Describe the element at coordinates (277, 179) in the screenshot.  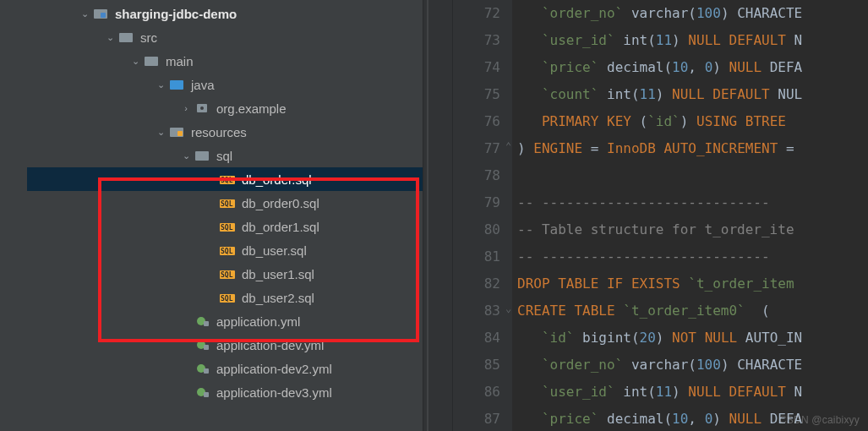
I see `tree-label: db_order.sql` at that location.